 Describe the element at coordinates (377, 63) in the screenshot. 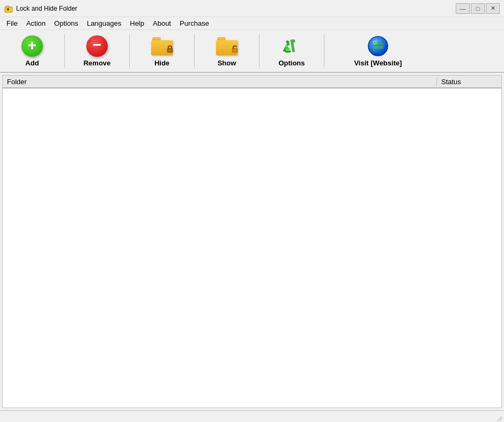

I see `visit-website-label: Visit [Website]` at that location.